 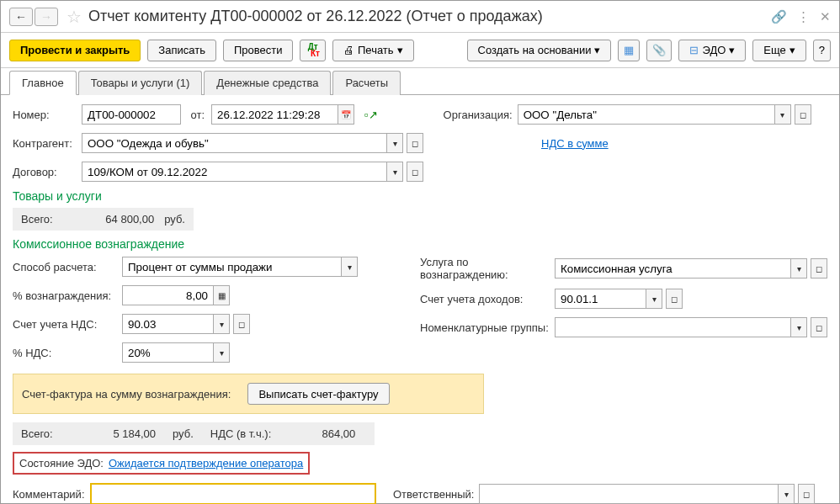 I want to click on edo-button: ⊟ ЭДО ▾, so click(x=712, y=50).